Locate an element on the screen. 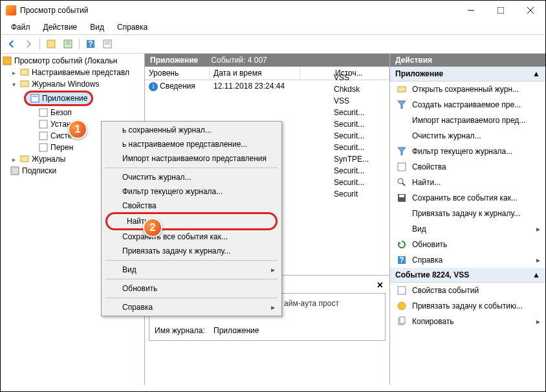 This screenshot has width=546, height=392. action-filter: Фильтр текущего журнала... is located at coordinates (468, 151).